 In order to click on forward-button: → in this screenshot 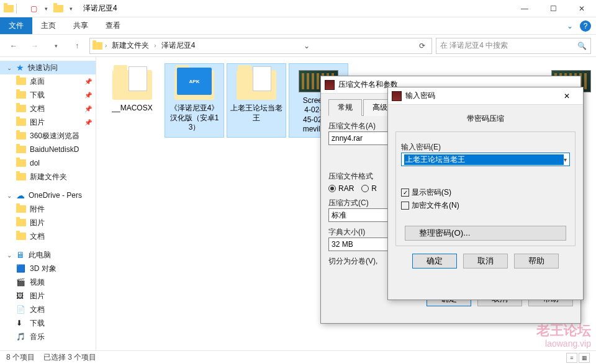, I will do `click(35, 46)`.